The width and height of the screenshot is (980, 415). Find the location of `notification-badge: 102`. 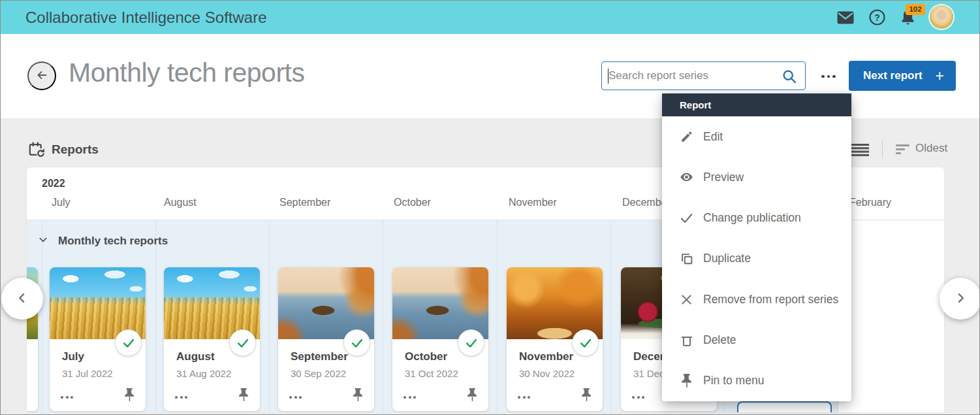

notification-badge: 102 is located at coordinates (915, 9).